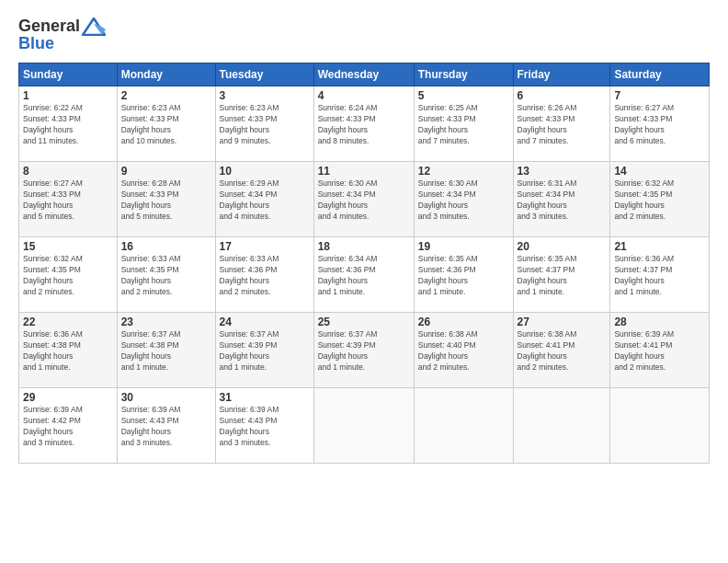  Describe the element at coordinates (68, 75) in the screenshot. I see `col-sunday: Sunday` at that location.